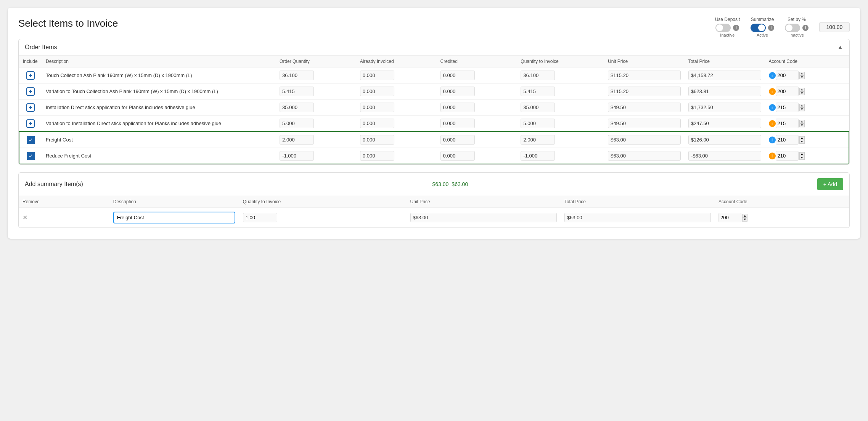 The height and width of the screenshot is (421, 868). What do you see at coordinates (645, 62) in the screenshot?
I see `col-unit-price: Unit Price` at bounding box center [645, 62].